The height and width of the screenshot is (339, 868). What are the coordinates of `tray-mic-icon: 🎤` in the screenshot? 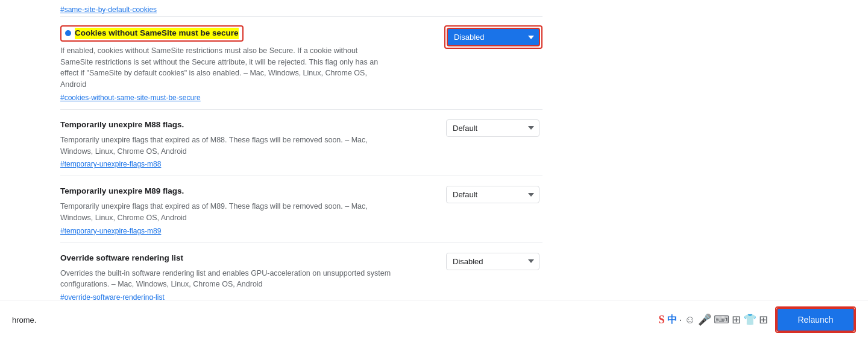 It's located at (705, 320).